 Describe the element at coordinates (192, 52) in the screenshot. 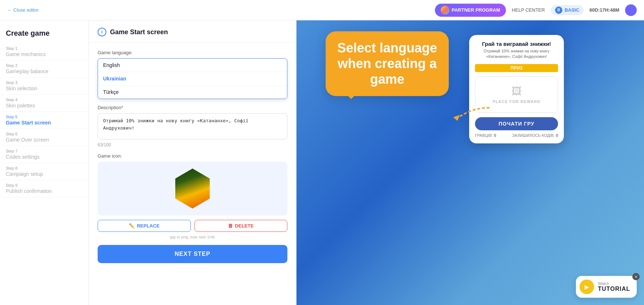

I see `language-label: Game language:` at that location.